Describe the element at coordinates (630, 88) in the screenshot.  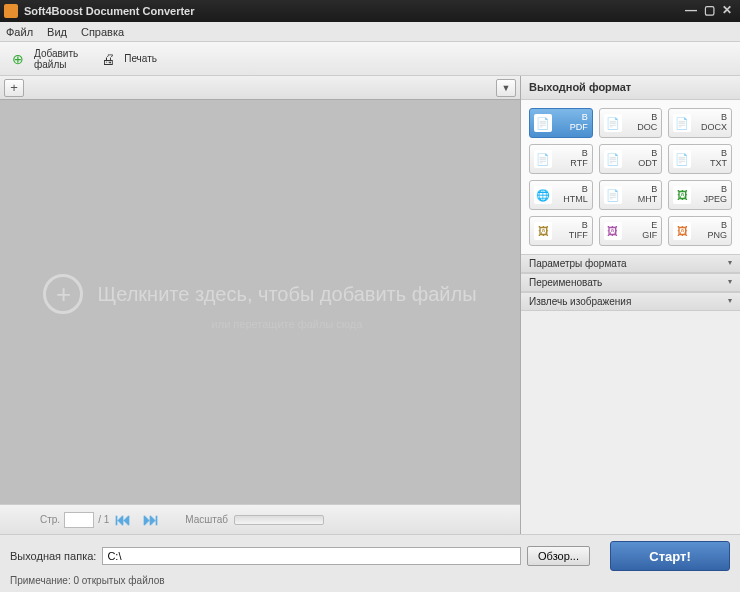
I see `output-format-header: Выходной формат` at that location.